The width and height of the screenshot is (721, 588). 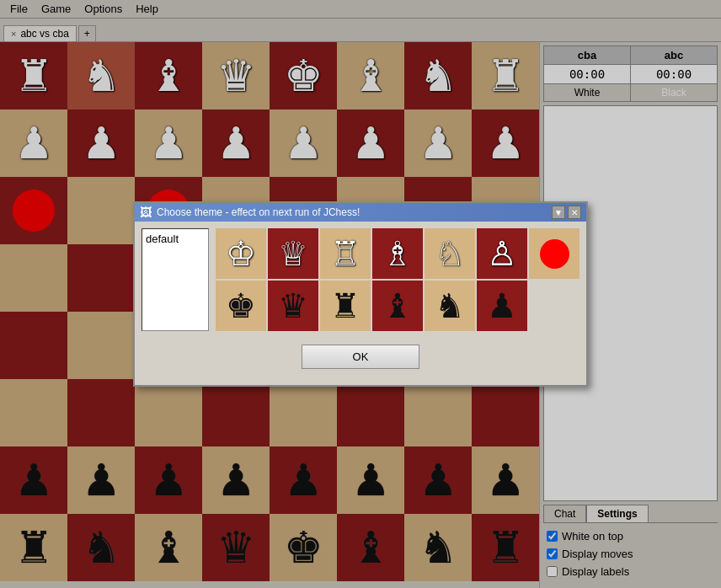 What do you see at coordinates (398, 280) in the screenshot?
I see `theme-grid: ♔ ♕ ♖ ♗ ♘ ♙` at bounding box center [398, 280].